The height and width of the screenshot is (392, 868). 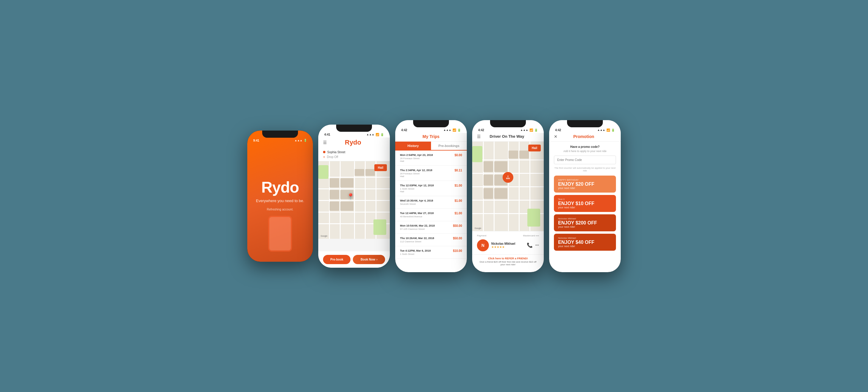 I want to click on splash-phone-image, so click(x=280, y=234).